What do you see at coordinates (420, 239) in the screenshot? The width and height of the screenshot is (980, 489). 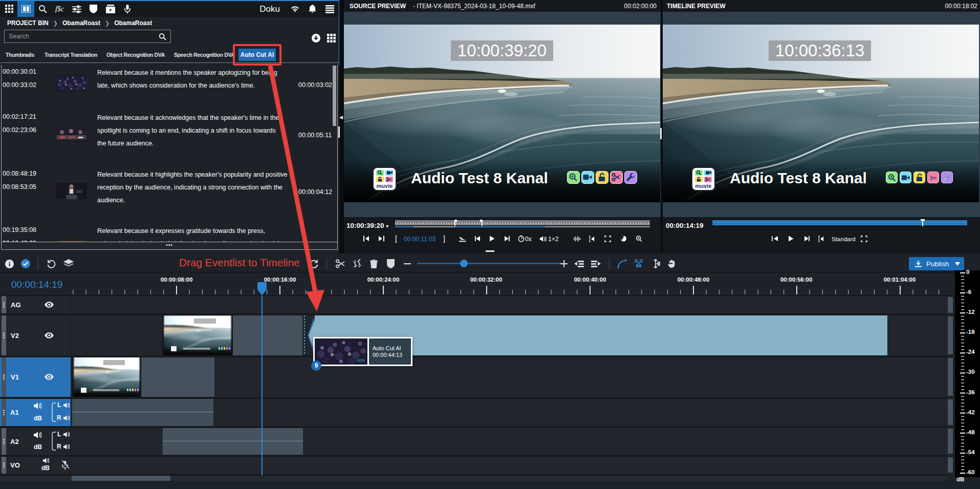 I see `svg-text: 00:00:11:03` at bounding box center [420, 239].